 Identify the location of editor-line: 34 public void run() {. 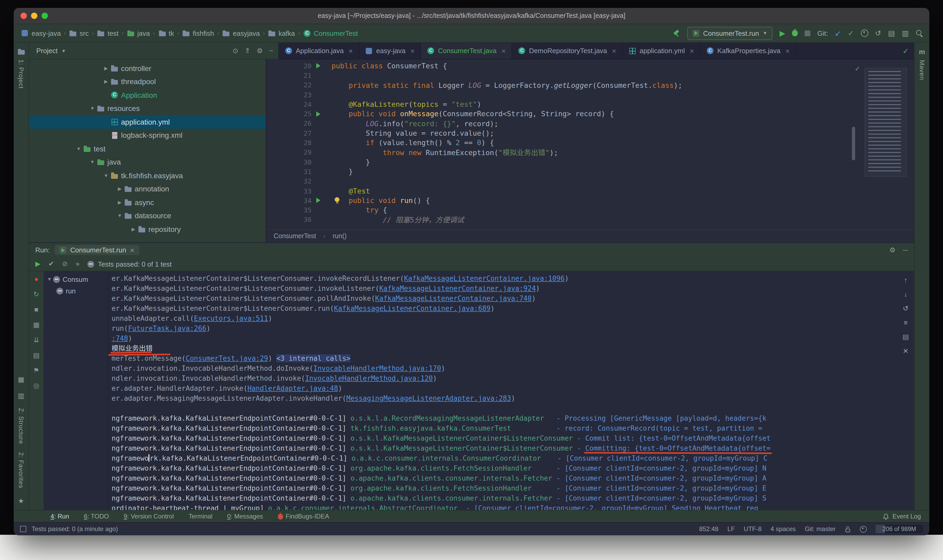
(590, 200).